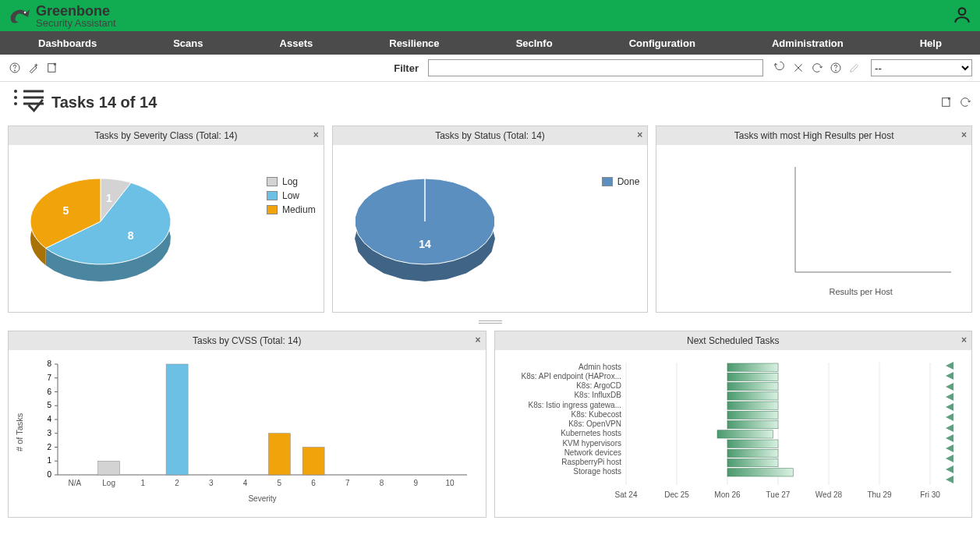  I want to click on nav-resilience: Resilience, so click(414, 44).